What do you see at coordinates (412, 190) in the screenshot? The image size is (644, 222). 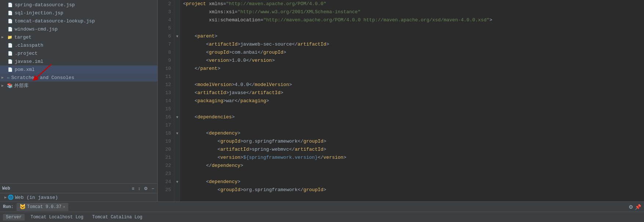 I see `code-line-25: <groupId>org.springframework</groupId>` at bounding box center [412, 190].